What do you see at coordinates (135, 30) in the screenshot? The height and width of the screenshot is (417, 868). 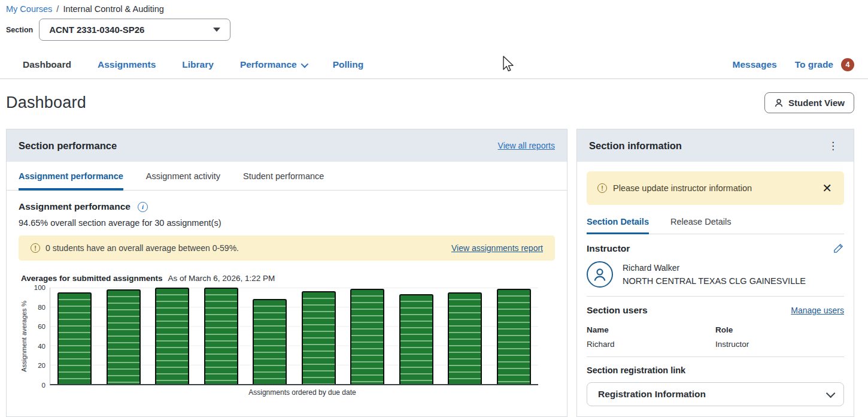 I see `section-dropdown: ACNT 2331-0340-SP26` at bounding box center [135, 30].